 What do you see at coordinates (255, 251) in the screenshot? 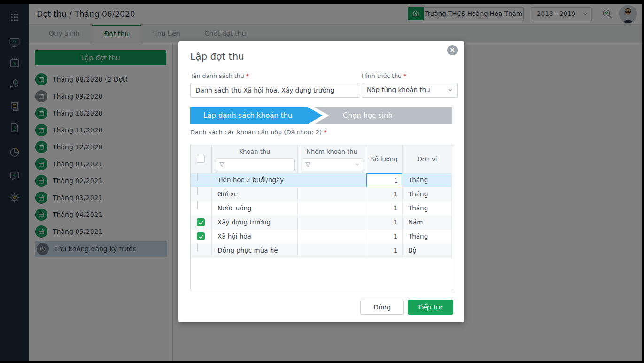
I see `fee-name: Đồng phục mùa hè` at bounding box center [255, 251].